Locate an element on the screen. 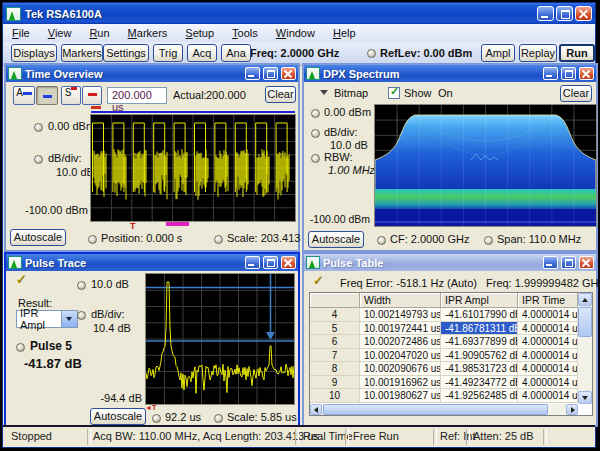  cell-ipr_ampl: -41.92562485 dB is located at coordinates (480, 396).